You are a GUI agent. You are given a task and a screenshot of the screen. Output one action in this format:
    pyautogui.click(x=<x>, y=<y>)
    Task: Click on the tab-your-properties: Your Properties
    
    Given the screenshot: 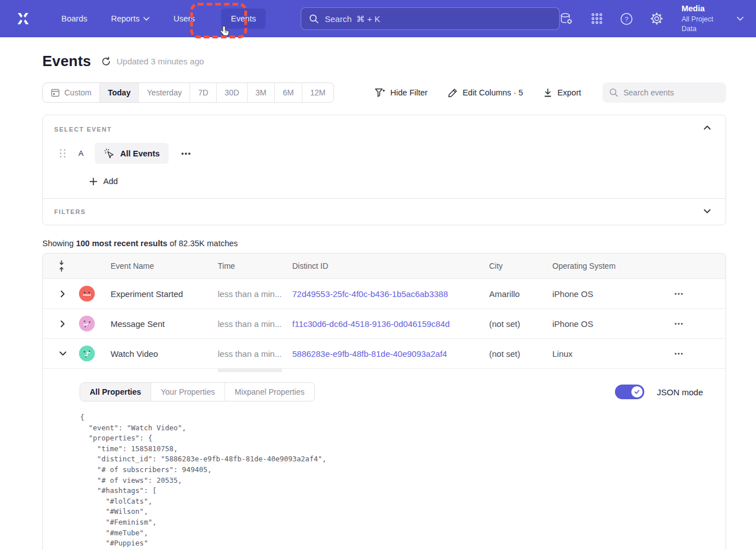 What is the action you would take?
    pyautogui.click(x=188, y=392)
    